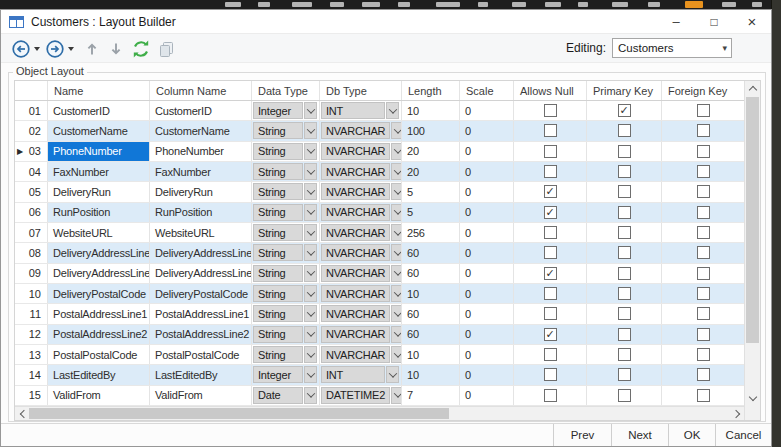 The height and width of the screenshot is (447, 781). What do you see at coordinates (676, 22) in the screenshot?
I see `minimize-button: –` at bounding box center [676, 22].